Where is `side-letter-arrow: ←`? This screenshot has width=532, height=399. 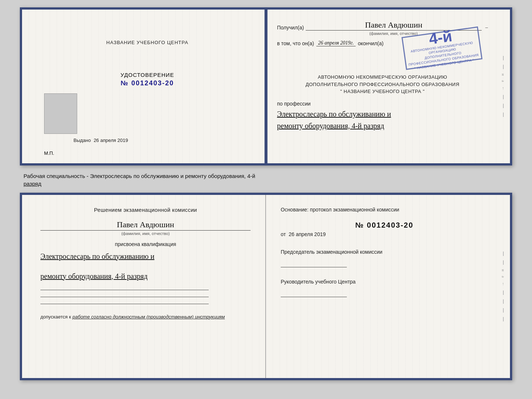
side-letter-arrow: ← is located at coordinates (503, 88).